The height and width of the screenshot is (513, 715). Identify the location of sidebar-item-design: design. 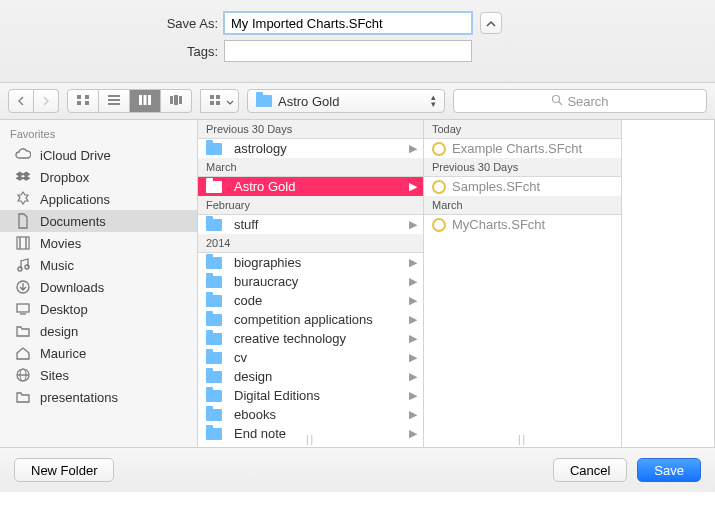
(98, 331).